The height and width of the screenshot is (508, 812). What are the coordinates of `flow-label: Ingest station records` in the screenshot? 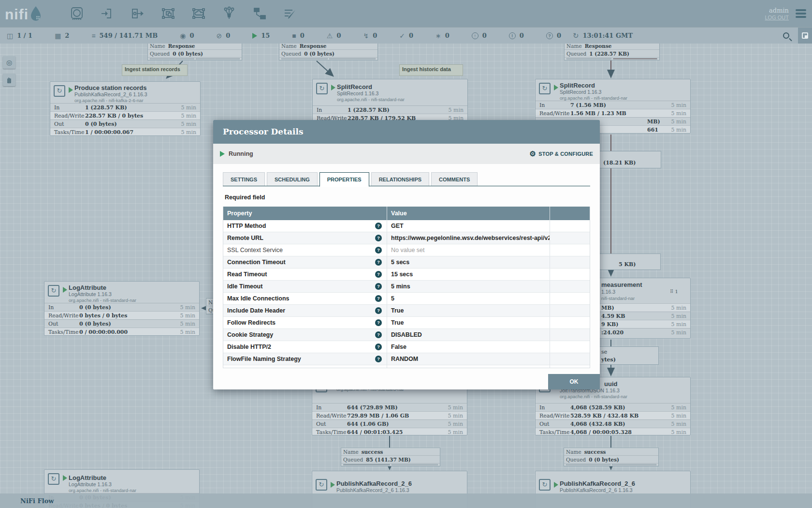 It's located at (155, 70).